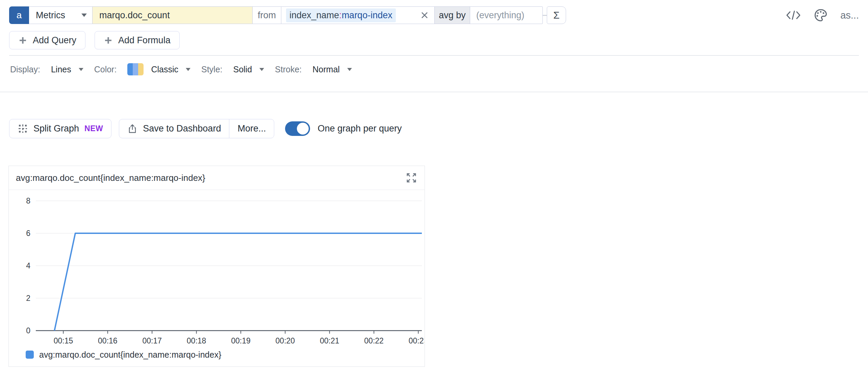  Describe the element at coordinates (793, 15) in the screenshot. I see `code-view-icon` at that location.